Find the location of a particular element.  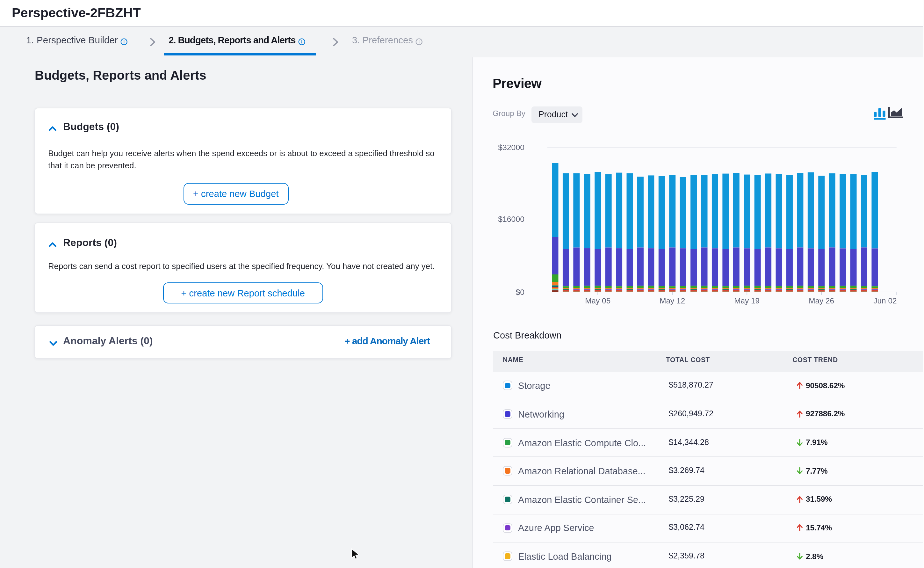

svg-text: May 26 is located at coordinates (822, 301).